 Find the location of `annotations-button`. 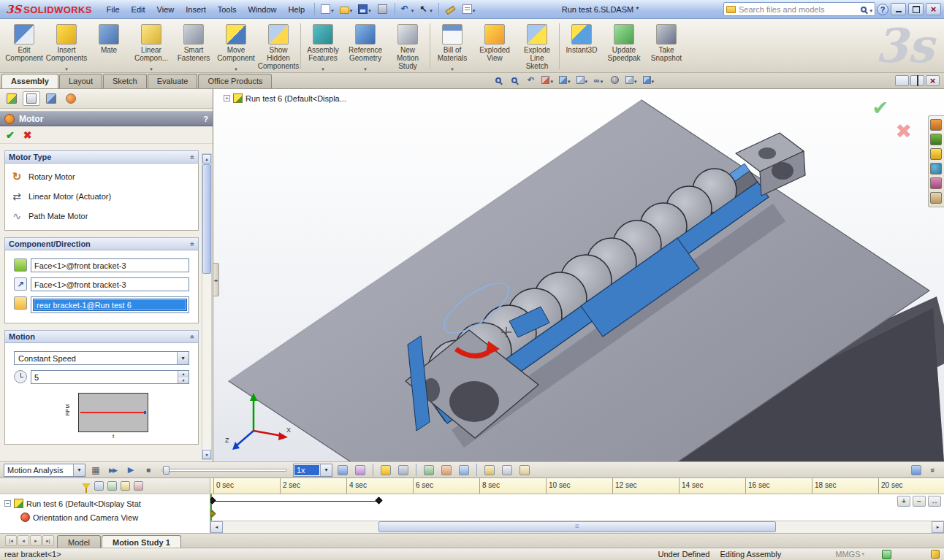

annotations-button is located at coordinates (469, 9).